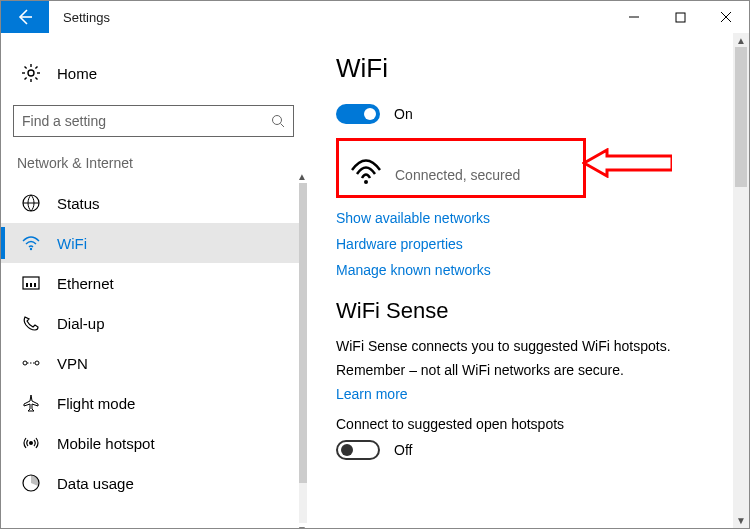 The image size is (750, 529). I want to click on minimize-icon, so click(634, 17).